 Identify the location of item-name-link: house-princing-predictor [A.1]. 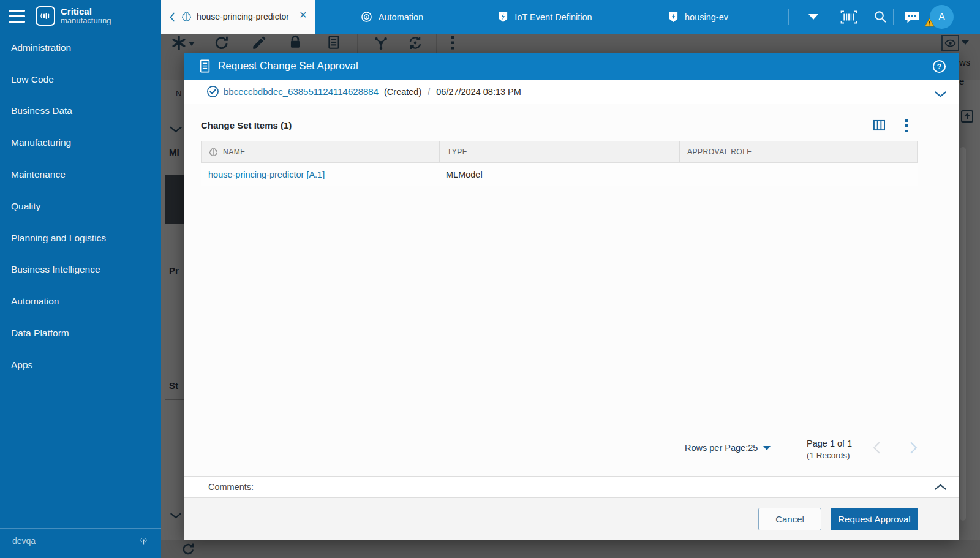
(266, 175).